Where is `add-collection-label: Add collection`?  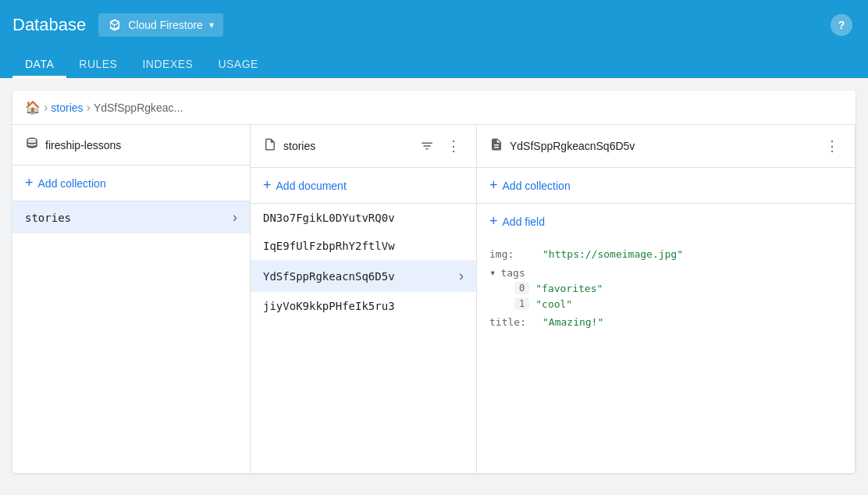
add-collection-label: Add collection is located at coordinates (72, 183).